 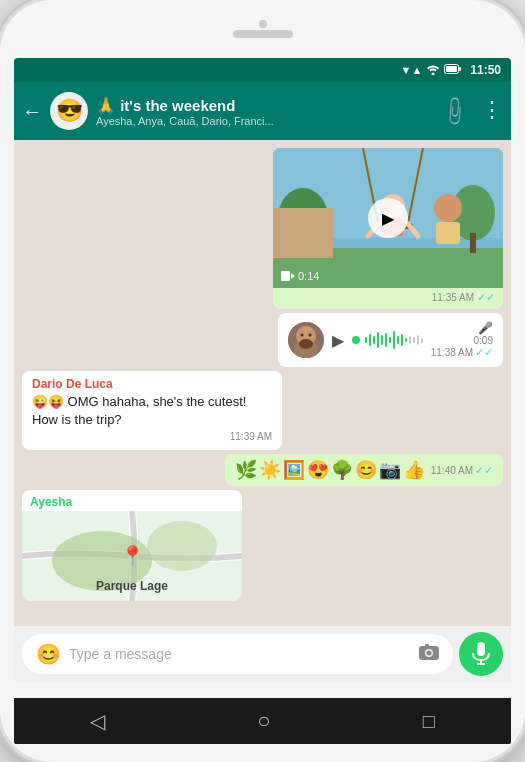 I want to click on audio-message: ▶, so click(x=390, y=340).